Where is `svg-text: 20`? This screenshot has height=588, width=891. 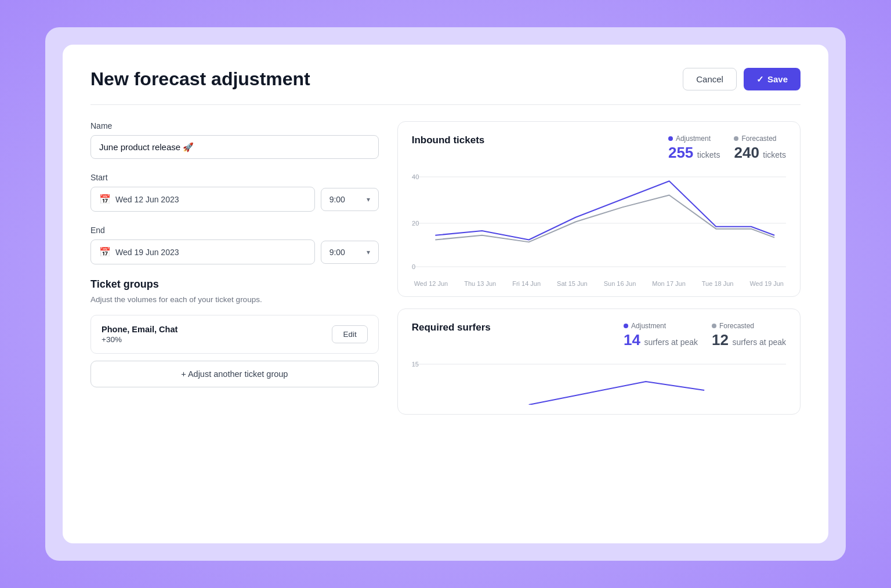
svg-text: 20 is located at coordinates (415, 223).